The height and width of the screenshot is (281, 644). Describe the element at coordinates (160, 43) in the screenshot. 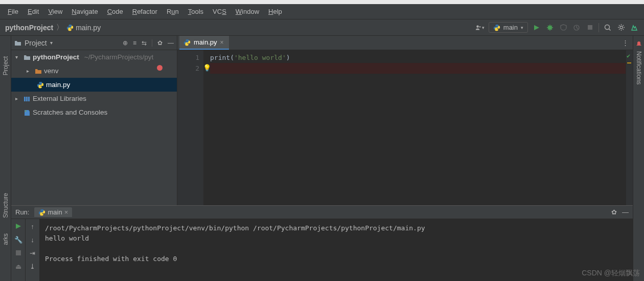

I see `gear-icon: ✿` at that location.